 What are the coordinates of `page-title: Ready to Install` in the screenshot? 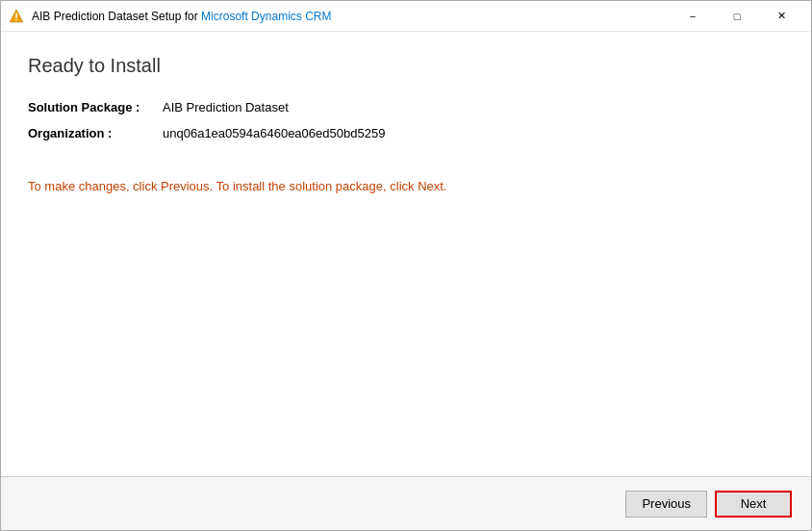 It's located at (406, 65).